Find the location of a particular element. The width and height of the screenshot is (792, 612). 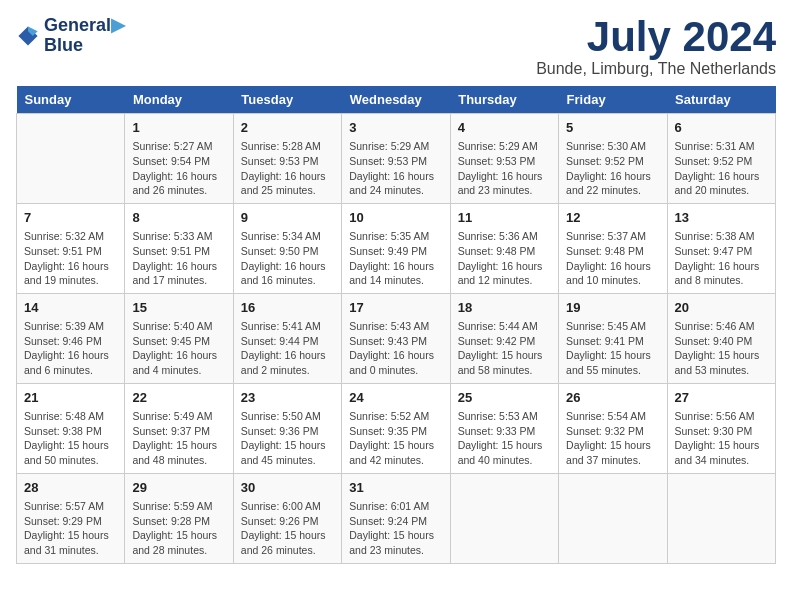

day-info: Sunrise: 5:39 AM Sunset: 9:46 PM Dayligh… is located at coordinates (70, 348).